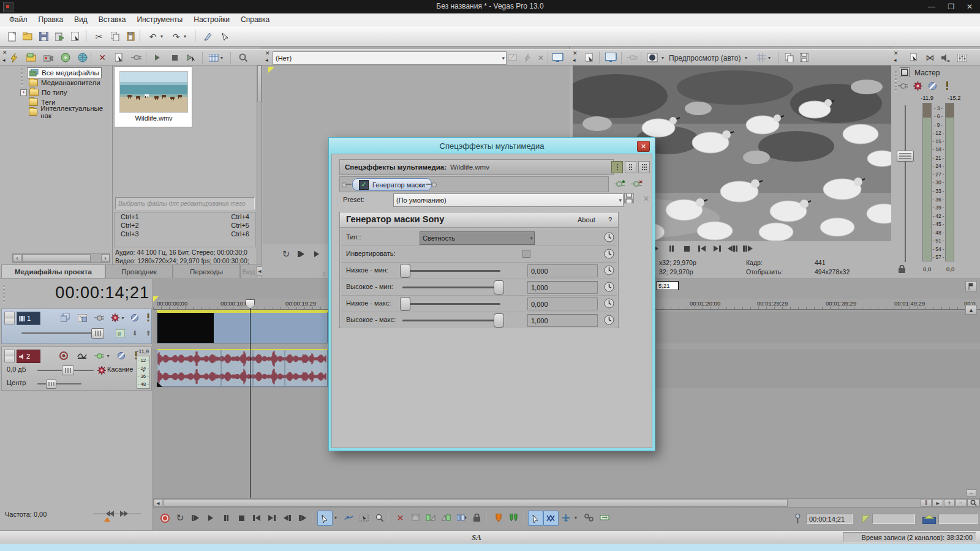  What do you see at coordinates (562, 271) in the screenshot?
I see `value-box: 0,000` at bounding box center [562, 271].